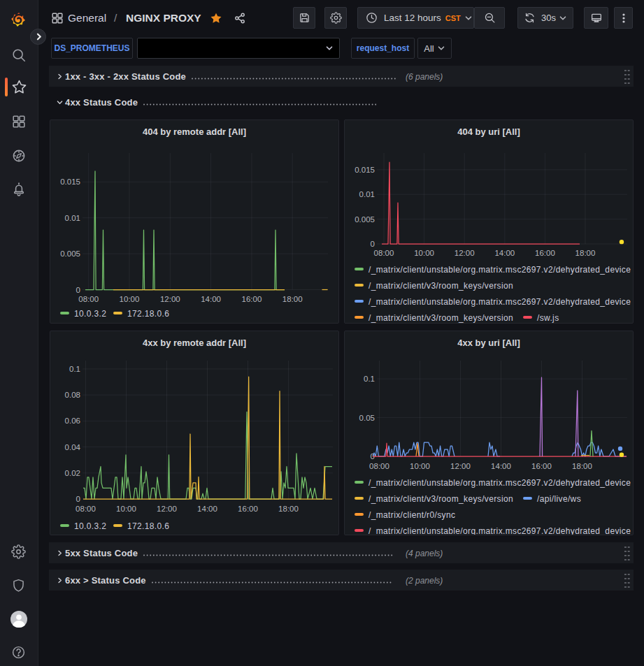 The width and height of the screenshot is (644, 666). What do you see at coordinates (367, 418) in the screenshot?
I see `svg-text: 0.05` at bounding box center [367, 418].